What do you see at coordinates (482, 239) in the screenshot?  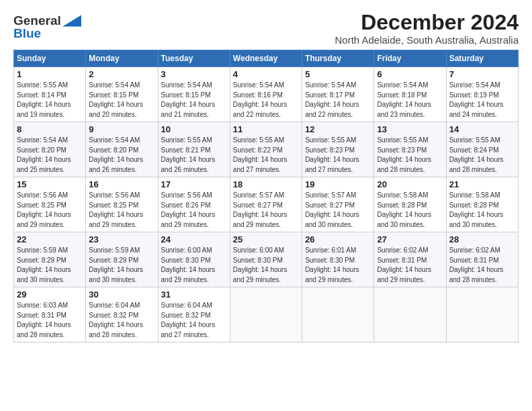 I see `day-number: 28` at bounding box center [482, 239].